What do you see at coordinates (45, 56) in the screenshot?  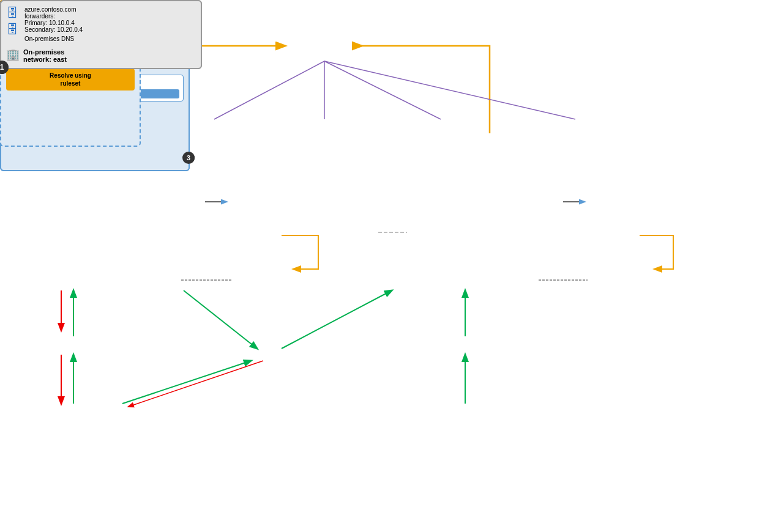 I see `on-prem-east-label: On-premises network: east` at bounding box center [45, 56].